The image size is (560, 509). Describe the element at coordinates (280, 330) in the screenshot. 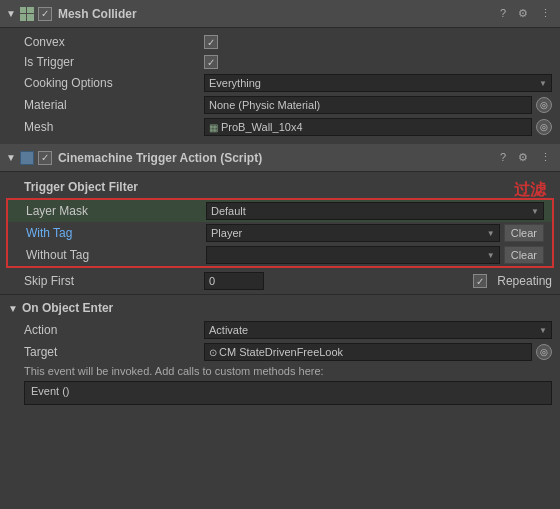

I see `action-row: Action Activate ▼` at that location.